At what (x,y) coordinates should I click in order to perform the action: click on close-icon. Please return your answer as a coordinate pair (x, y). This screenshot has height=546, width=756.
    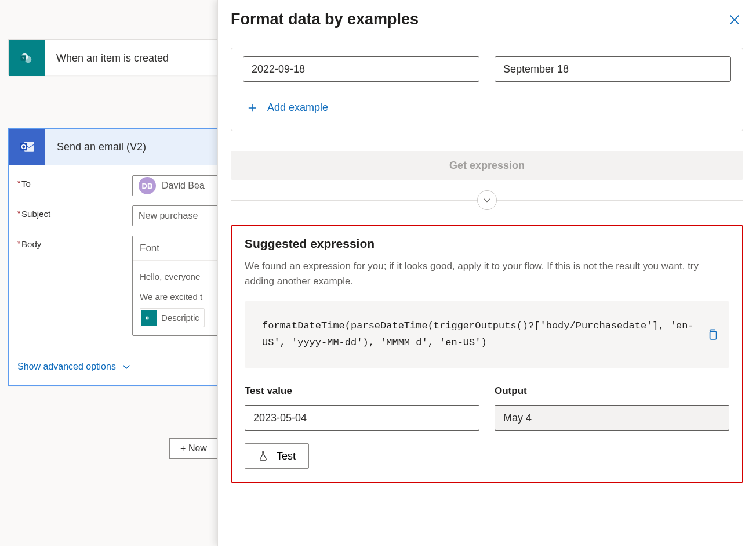
    Looking at the image, I should click on (735, 20).